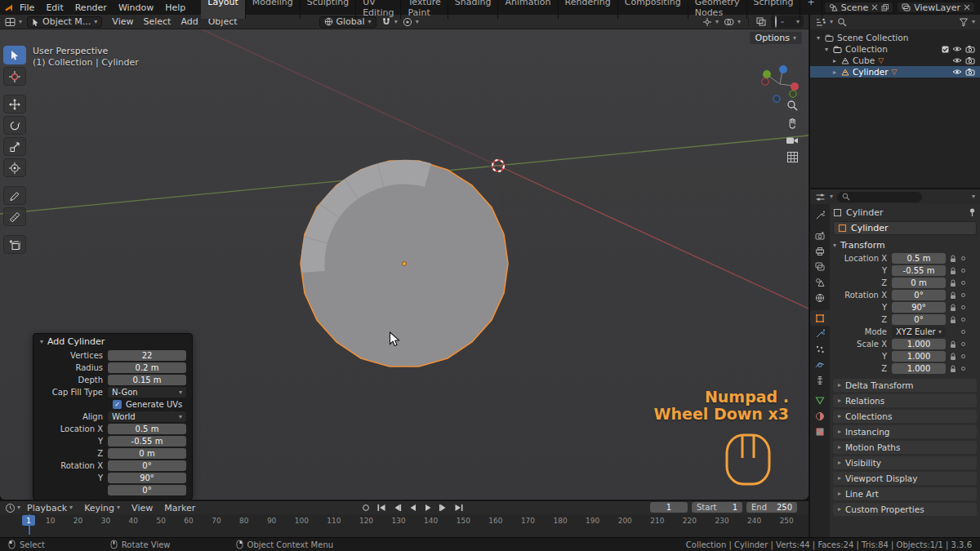 The width and height of the screenshot is (980, 551). Describe the element at coordinates (842, 22) in the screenshot. I see `search-icon` at that location.